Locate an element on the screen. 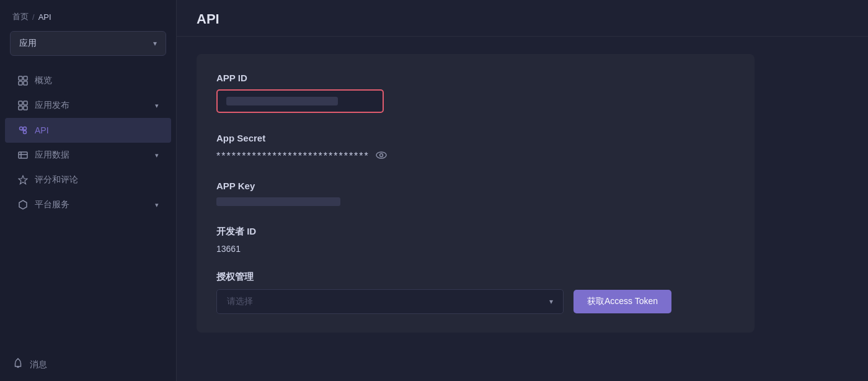 The image size is (868, 381). sidebar-item-api: API is located at coordinates (88, 130).